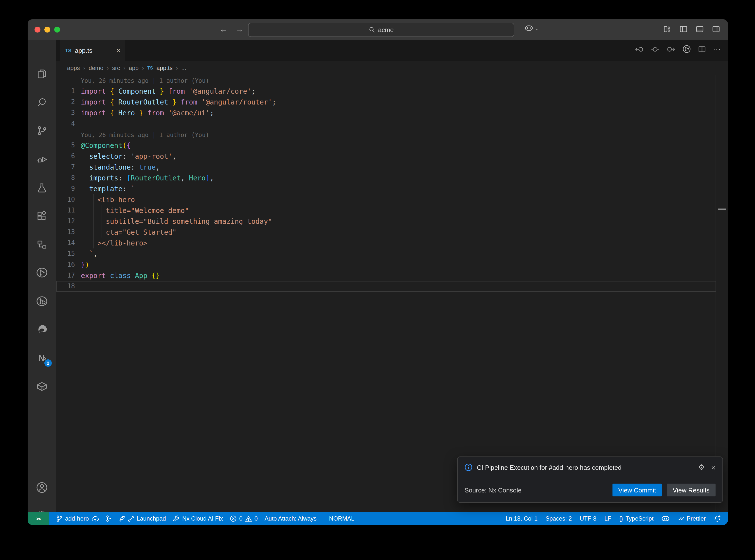 The height and width of the screenshot is (560, 755). What do you see at coordinates (165, 68) in the screenshot?
I see `breadcrumb-file: app.ts` at bounding box center [165, 68].